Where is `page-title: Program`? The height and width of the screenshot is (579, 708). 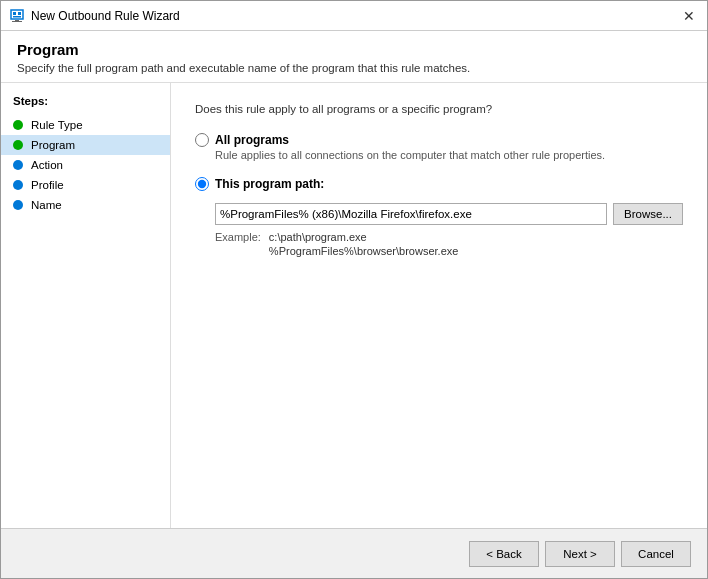
page-title: Program is located at coordinates (354, 50).